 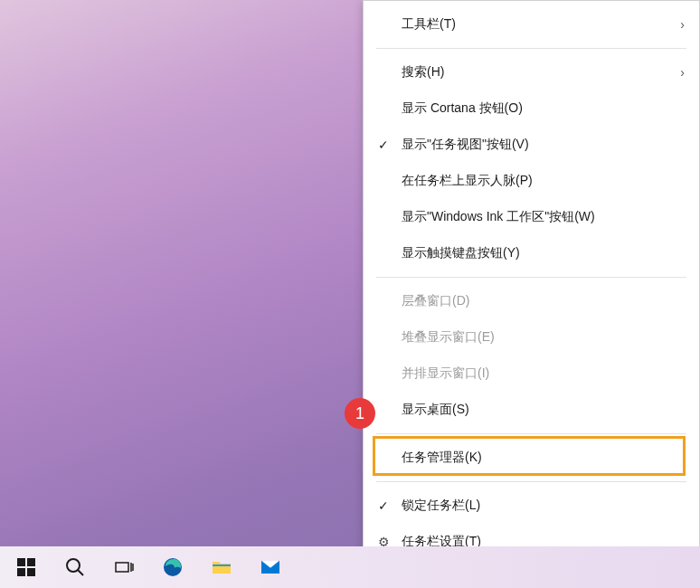 I want to click on menu-item-label: 显示"Windows Ink 工作区"按钮(W), so click(x=498, y=217).